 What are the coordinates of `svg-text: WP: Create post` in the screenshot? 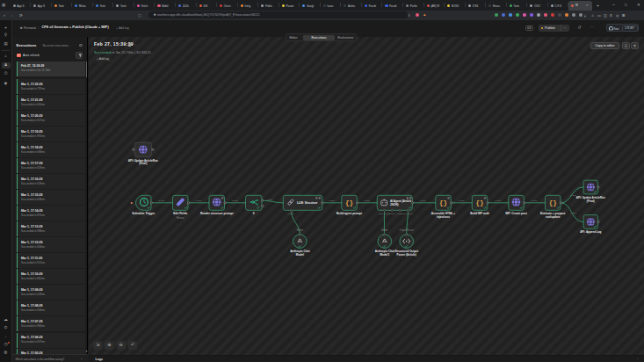 It's located at (517, 214).